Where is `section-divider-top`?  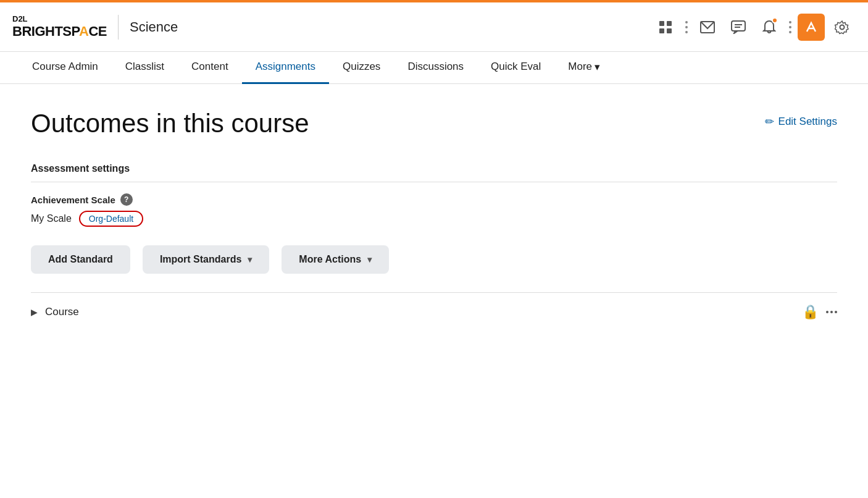 section-divider-top is located at coordinates (434, 182).